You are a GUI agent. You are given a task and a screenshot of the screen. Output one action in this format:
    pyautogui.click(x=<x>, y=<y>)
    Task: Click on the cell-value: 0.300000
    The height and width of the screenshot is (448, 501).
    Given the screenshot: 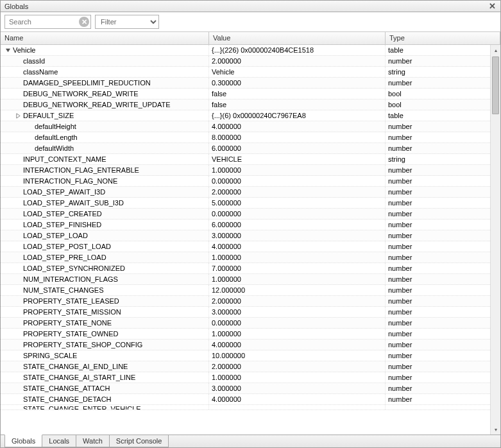 What is the action you would take?
    pyautogui.click(x=298, y=83)
    